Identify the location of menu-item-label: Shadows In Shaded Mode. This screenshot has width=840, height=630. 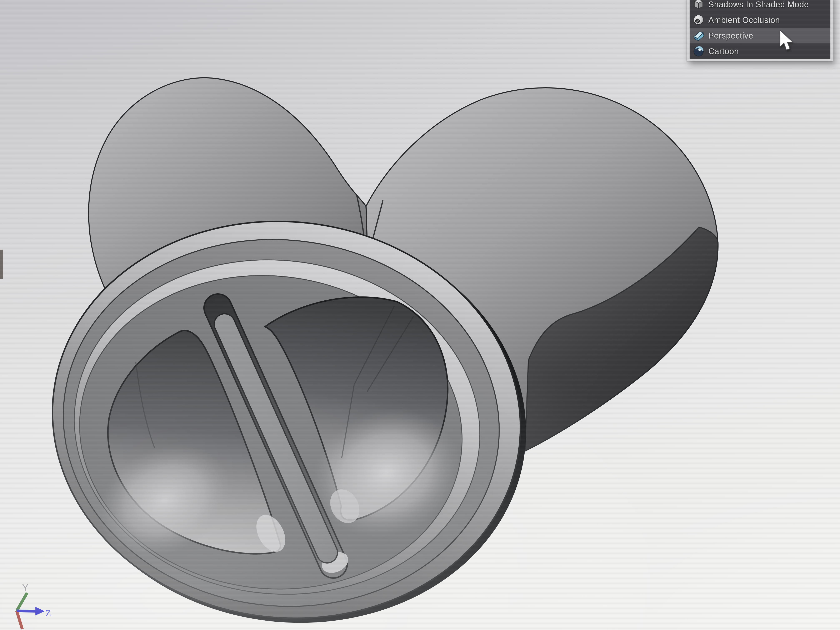
(759, 5).